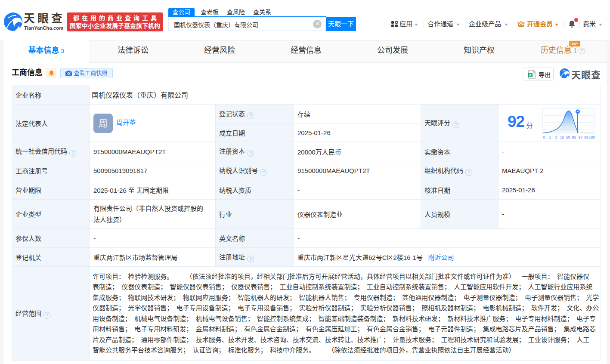 Image resolution: width=610 pixels, height=364 pixels. I want to click on svg-text: 85, so click(574, 137).